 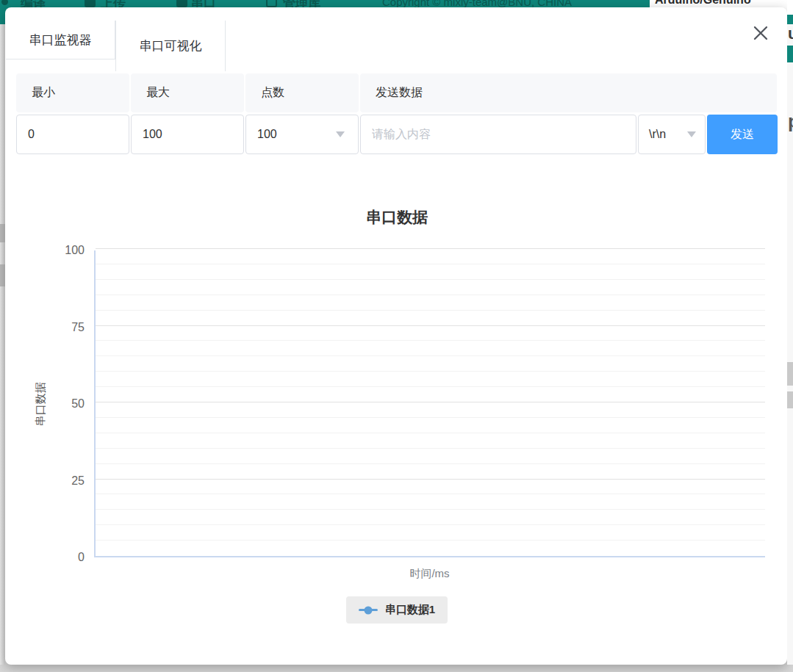 What do you see at coordinates (73, 134) in the screenshot?
I see `min-input` at bounding box center [73, 134].